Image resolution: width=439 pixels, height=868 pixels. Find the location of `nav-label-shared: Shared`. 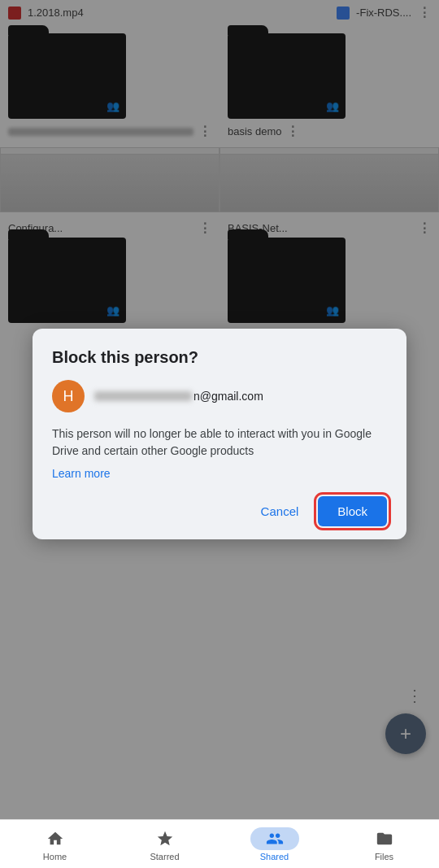

nav-label-shared: Shared is located at coordinates (275, 857).